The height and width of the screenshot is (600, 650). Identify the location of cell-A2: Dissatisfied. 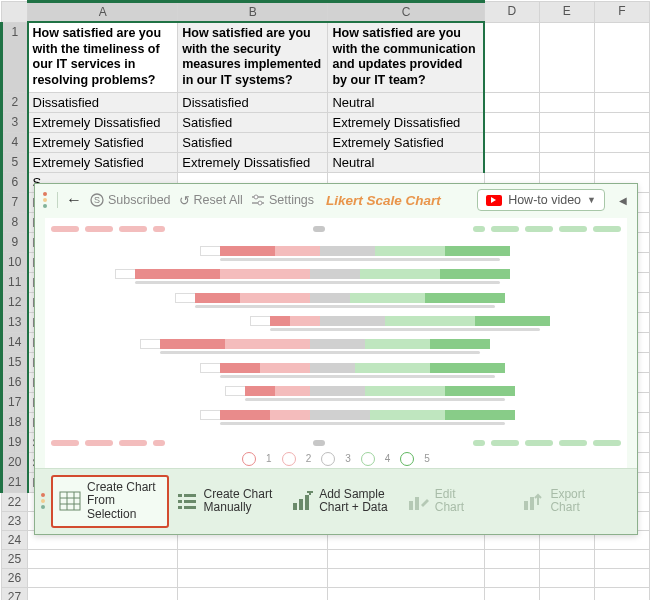
(103, 102).